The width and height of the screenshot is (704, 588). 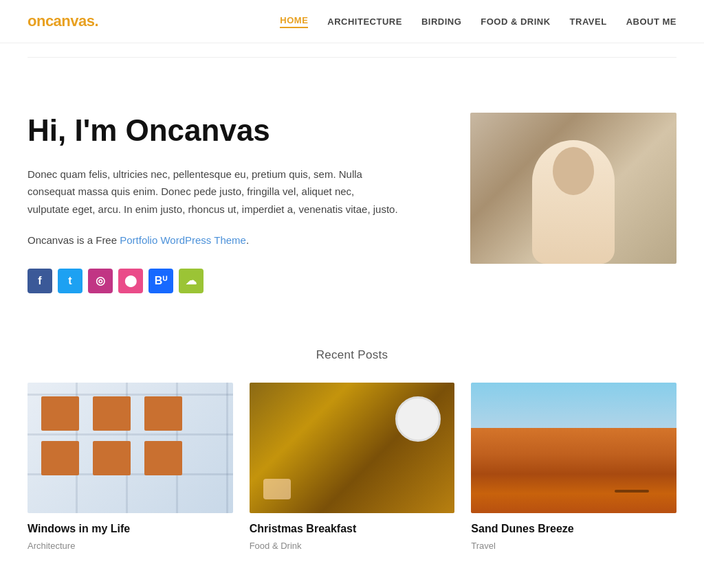 What do you see at coordinates (588, 22) in the screenshot?
I see `nav-item-travel: TRAVEL` at bounding box center [588, 22].